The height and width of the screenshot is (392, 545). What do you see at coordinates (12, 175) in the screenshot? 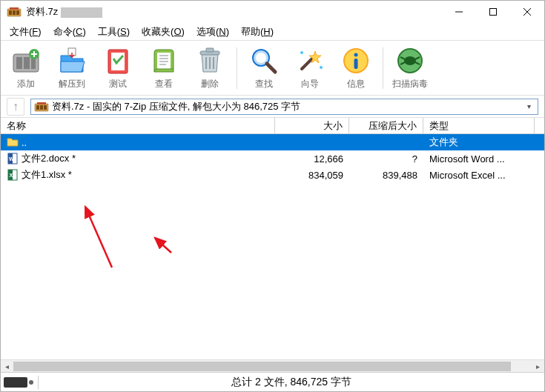
I see `svg-text: X` at bounding box center [12, 175].